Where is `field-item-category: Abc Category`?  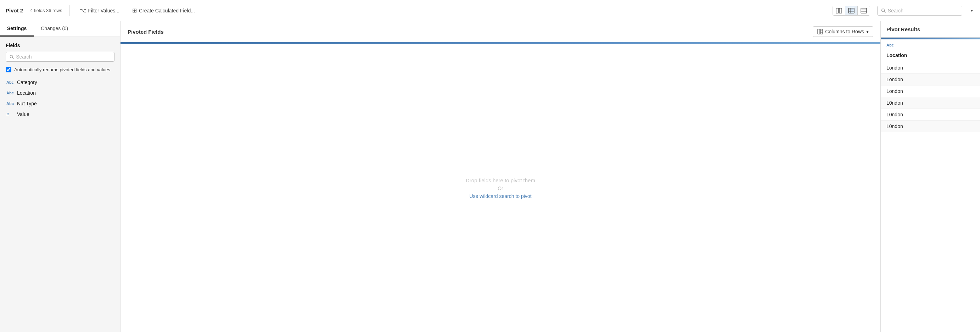 field-item-category: Abc Category is located at coordinates (60, 82).